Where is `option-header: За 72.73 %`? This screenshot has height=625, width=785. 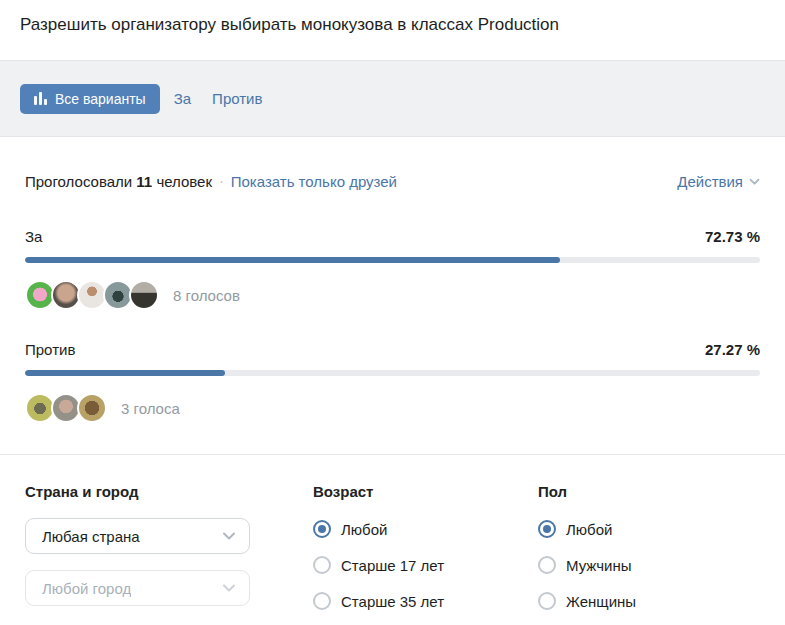 option-header: За 72.73 % is located at coordinates (392, 238).